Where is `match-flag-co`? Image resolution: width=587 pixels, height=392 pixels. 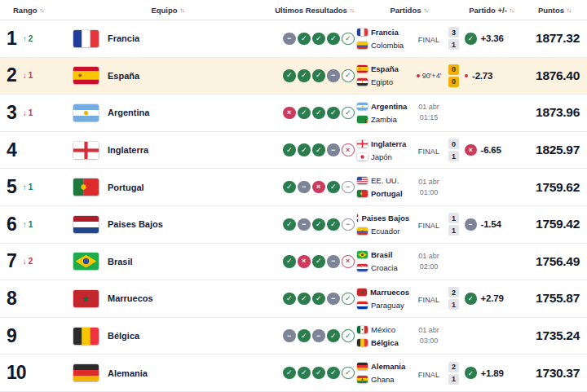 match-flag-co is located at coordinates (362, 46).